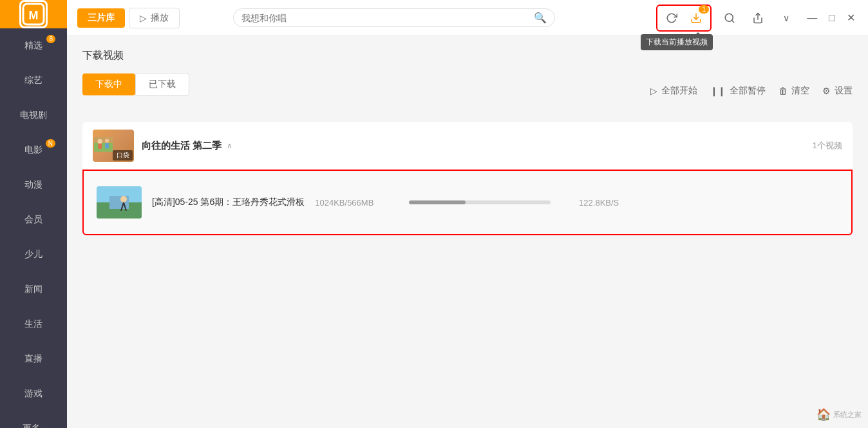 The width and height of the screenshot is (868, 428). Describe the element at coordinates (33, 255) in the screenshot. I see `sidebar-item-shaoe: 少儿` at that location.